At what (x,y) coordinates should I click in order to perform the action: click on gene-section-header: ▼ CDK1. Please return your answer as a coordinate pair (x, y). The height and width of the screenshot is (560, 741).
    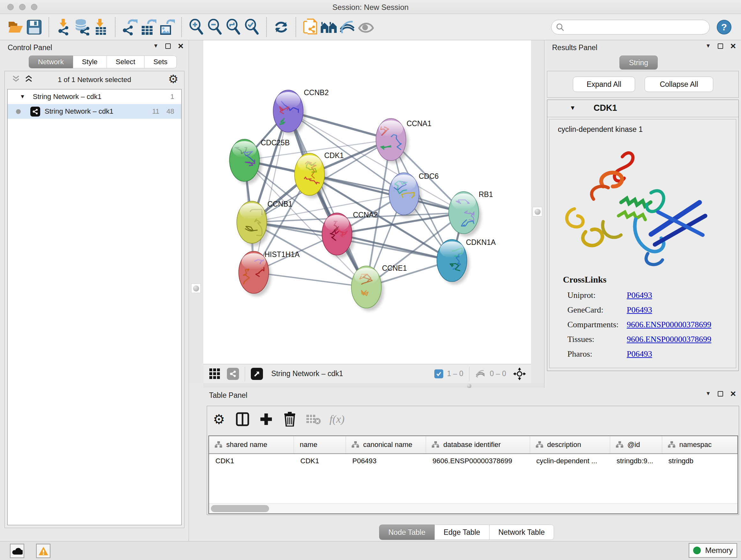
    Looking at the image, I should click on (643, 109).